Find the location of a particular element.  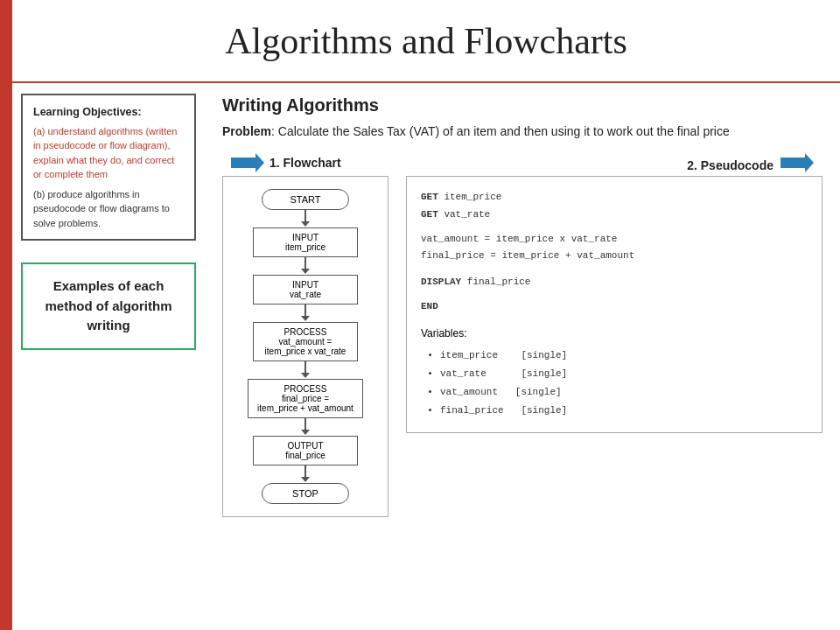

pc-get-vat-rate: GET vat_rate is located at coordinates (614, 215).